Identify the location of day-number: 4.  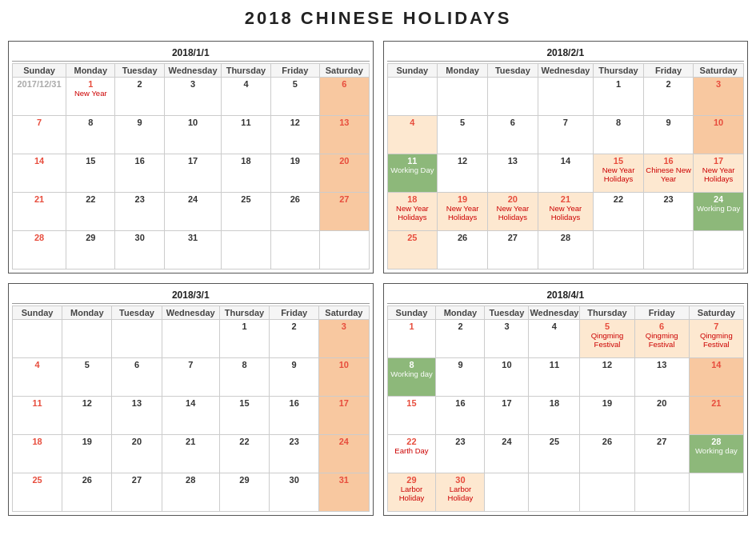
(554, 326).